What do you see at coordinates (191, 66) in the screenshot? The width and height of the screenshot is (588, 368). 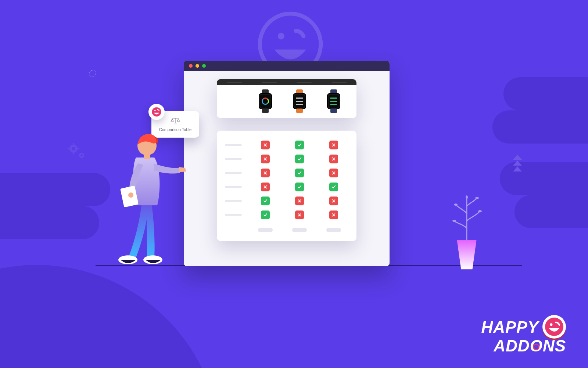 I see `traffic-light-close-icon` at bounding box center [191, 66].